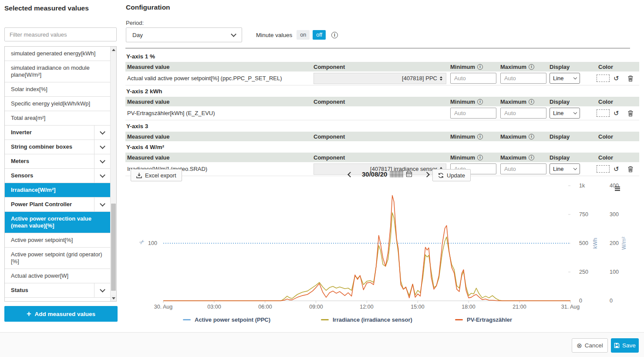  What do you see at coordinates (57, 133) in the screenshot?
I see `list-group-inverter: Inverter` at bounding box center [57, 133].